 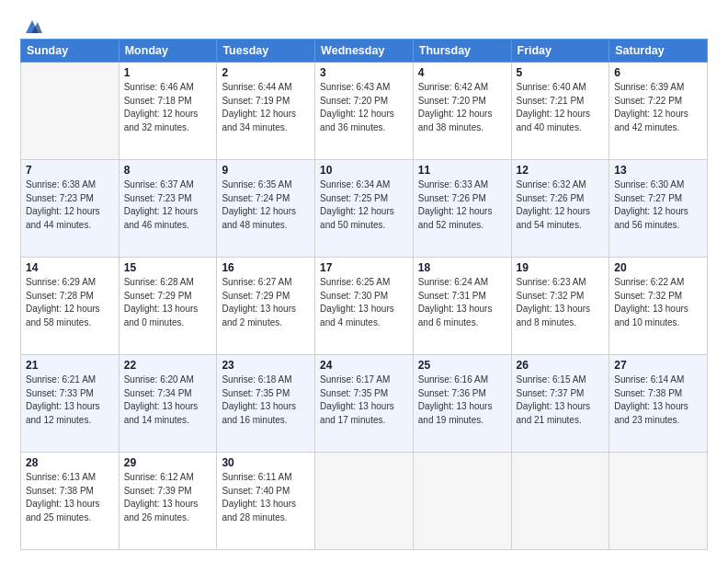 What do you see at coordinates (266, 365) in the screenshot?
I see `day-number: 23` at bounding box center [266, 365].